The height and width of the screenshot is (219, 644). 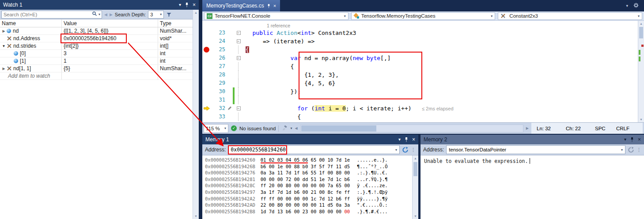 I want to click on watch-search: ▾, so click(x=52, y=15).